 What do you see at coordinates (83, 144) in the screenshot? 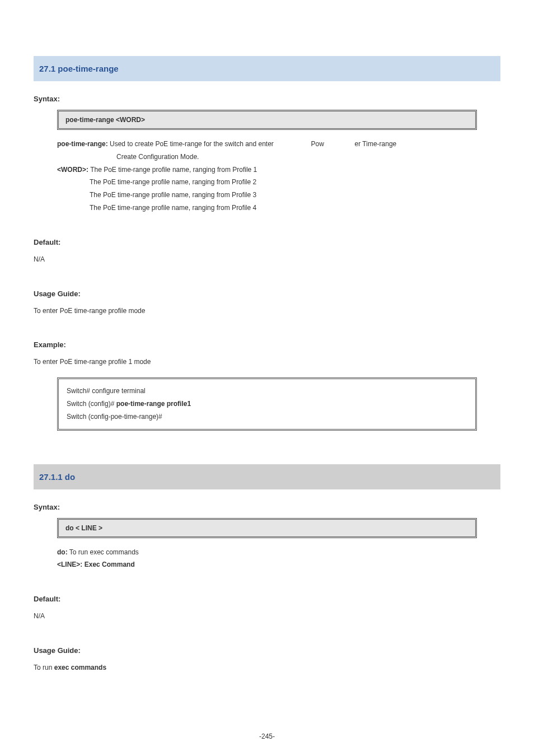
I see `param-label: poe-time-range:` at bounding box center [83, 144].